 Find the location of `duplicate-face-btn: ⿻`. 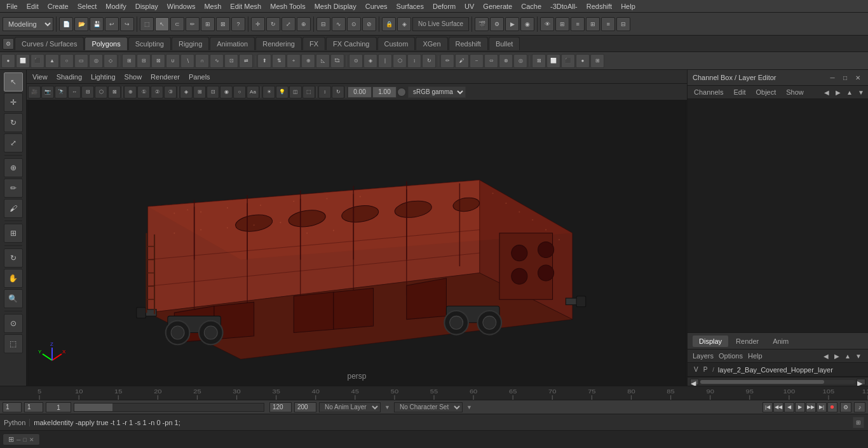

duplicate-face-btn: ⿻ is located at coordinates (337, 61).